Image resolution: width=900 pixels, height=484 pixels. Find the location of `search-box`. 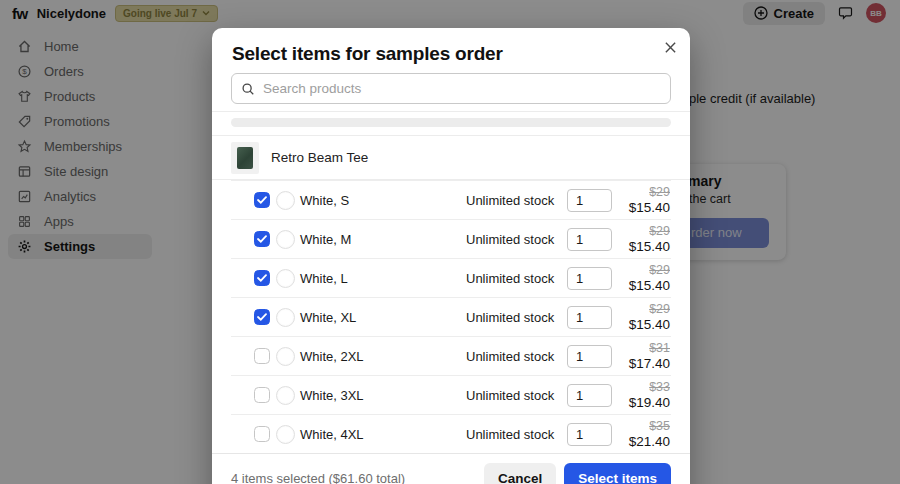

search-box is located at coordinates (451, 88).